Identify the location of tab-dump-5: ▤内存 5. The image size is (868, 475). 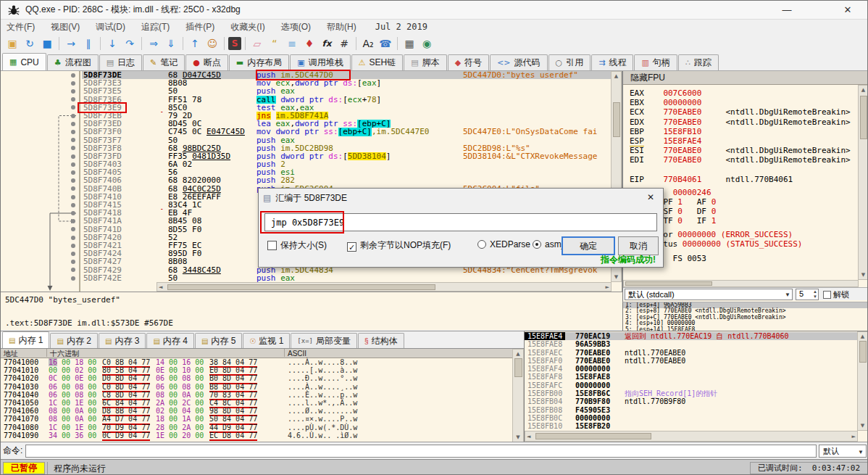
(219, 341).